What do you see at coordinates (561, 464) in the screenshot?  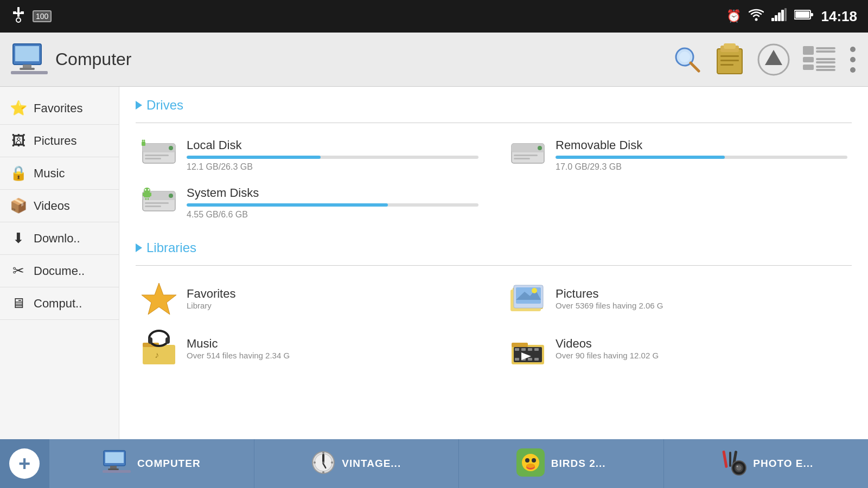 I see `taskbar-item-birds: BIRDS 2...` at bounding box center [561, 464].